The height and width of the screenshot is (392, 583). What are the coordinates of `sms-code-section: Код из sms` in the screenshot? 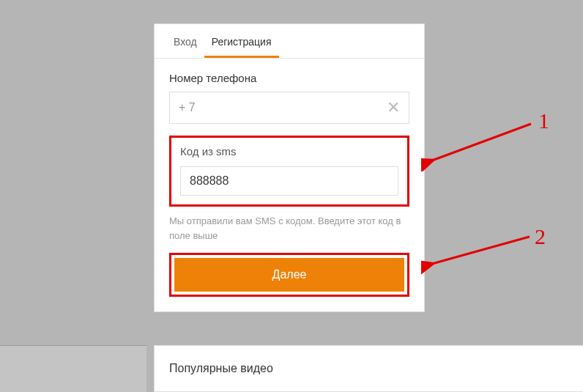 It's located at (289, 171).